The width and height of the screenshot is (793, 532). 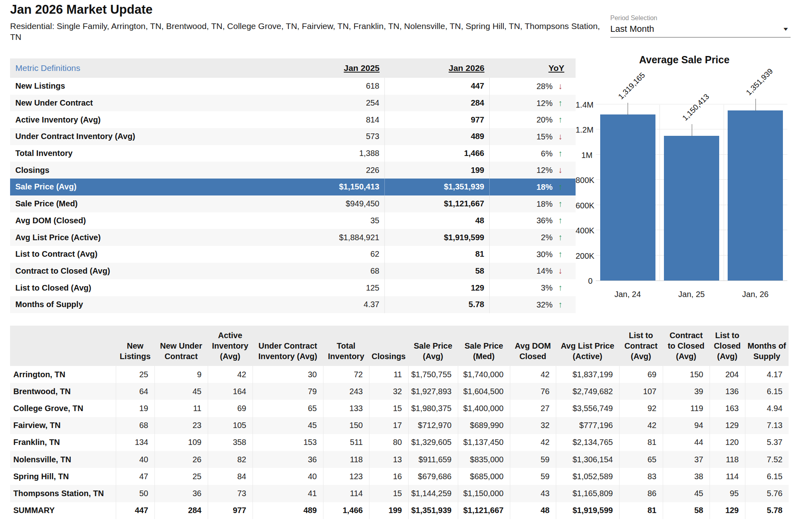 I want to click on metric-yoy: 2%↑, so click(x=532, y=237).